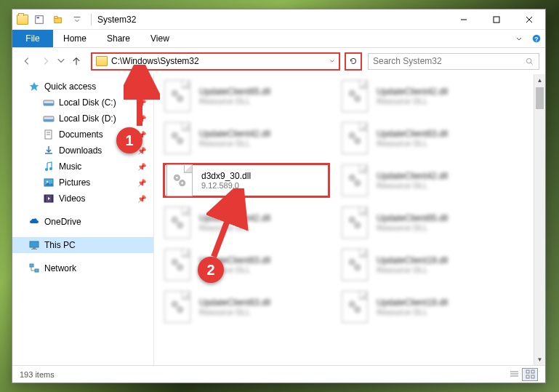  Describe the element at coordinates (39, 20) in the screenshot. I see `qat-properties-button` at that location.